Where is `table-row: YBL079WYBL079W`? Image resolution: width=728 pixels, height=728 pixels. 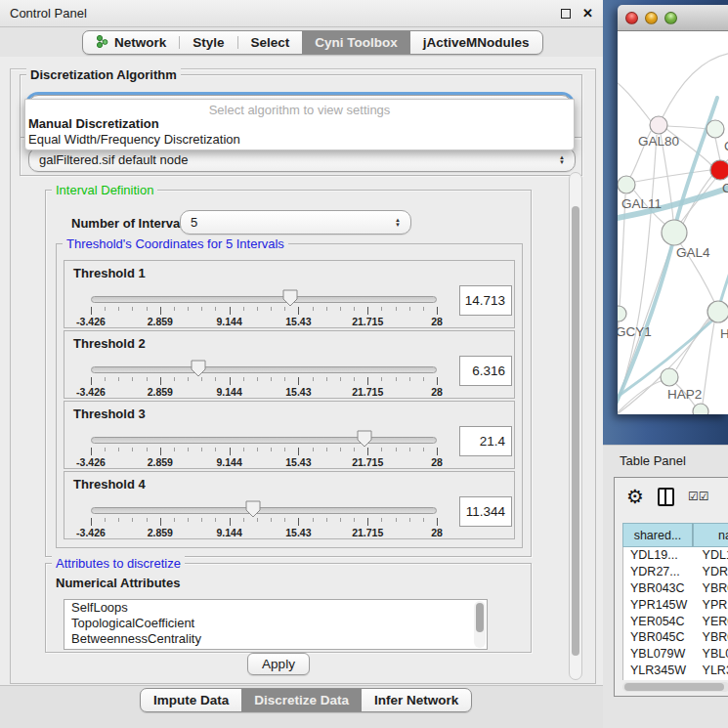
table-row: YBL079WYBL079W is located at coordinates (676, 655).